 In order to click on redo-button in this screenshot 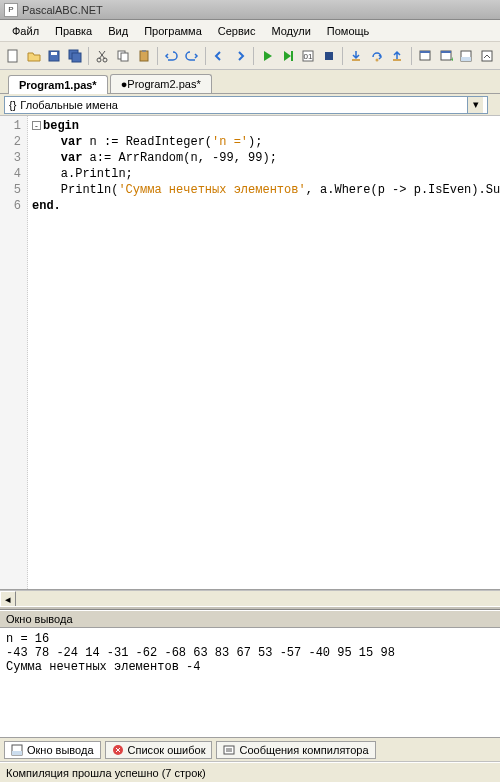, I will do `click(192, 56)`.